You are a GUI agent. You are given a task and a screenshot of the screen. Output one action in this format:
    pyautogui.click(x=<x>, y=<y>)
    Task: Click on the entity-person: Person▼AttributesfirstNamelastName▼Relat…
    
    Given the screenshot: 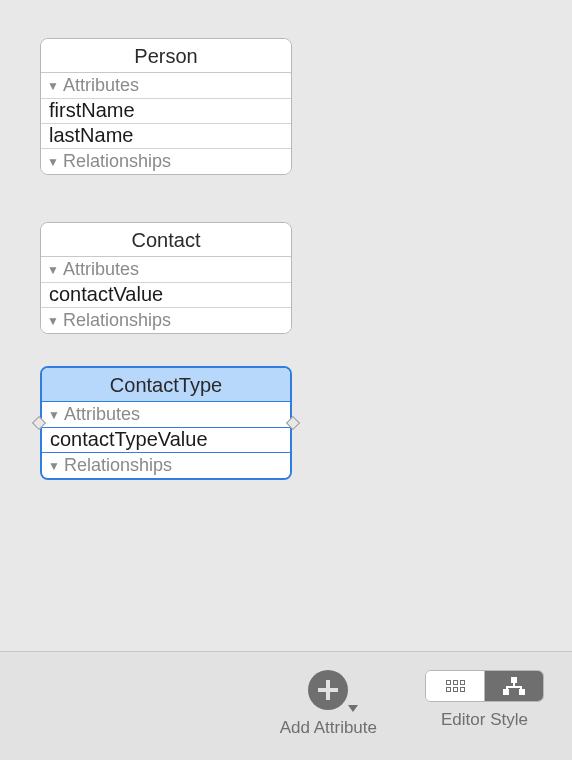 What is the action you would take?
    pyautogui.click(x=166, y=106)
    